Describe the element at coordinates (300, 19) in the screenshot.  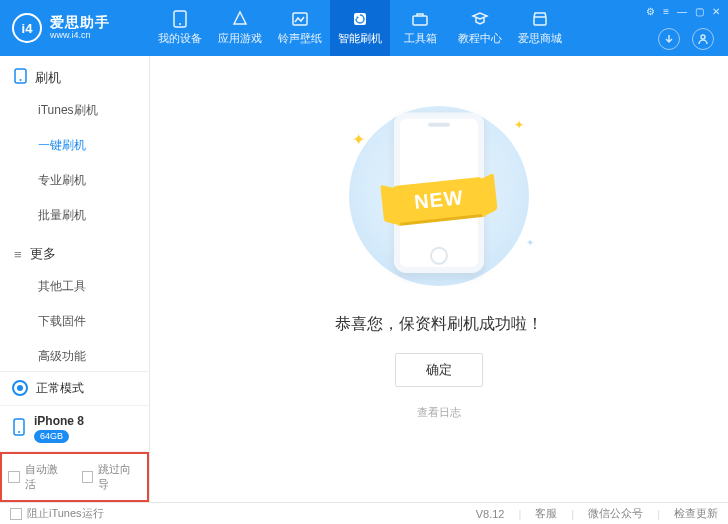
I see `wallpaper-icon` at that location.